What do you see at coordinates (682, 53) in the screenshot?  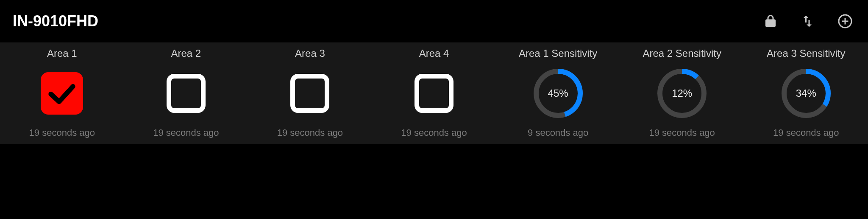 I see `tile-title: Area 2 Sensitivity` at bounding box center [682, 53].